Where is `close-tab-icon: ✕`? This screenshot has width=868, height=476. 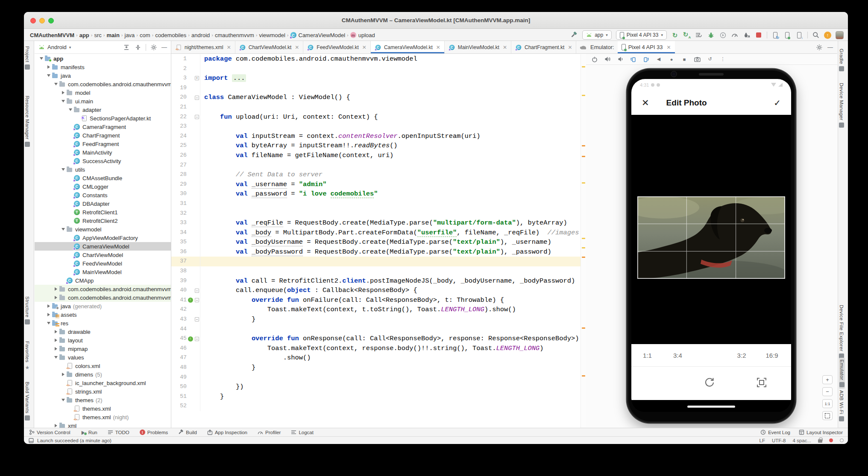 close-tab-icon: ✕ is located at coordinates (297, 47).